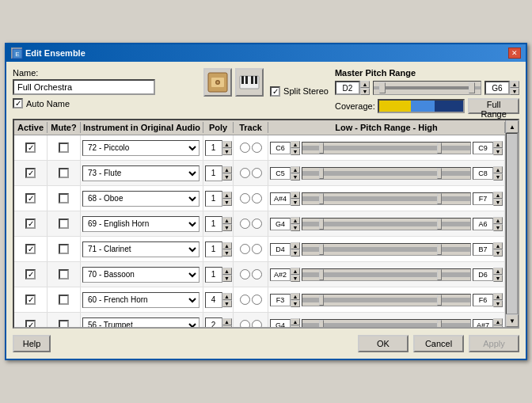 Image resolution: width=532 pixels, height=403 pixels. What do you see at coordinates (31, 127) in the screenshot?
I see `header-active: Active` at bounding box center [31, 127].